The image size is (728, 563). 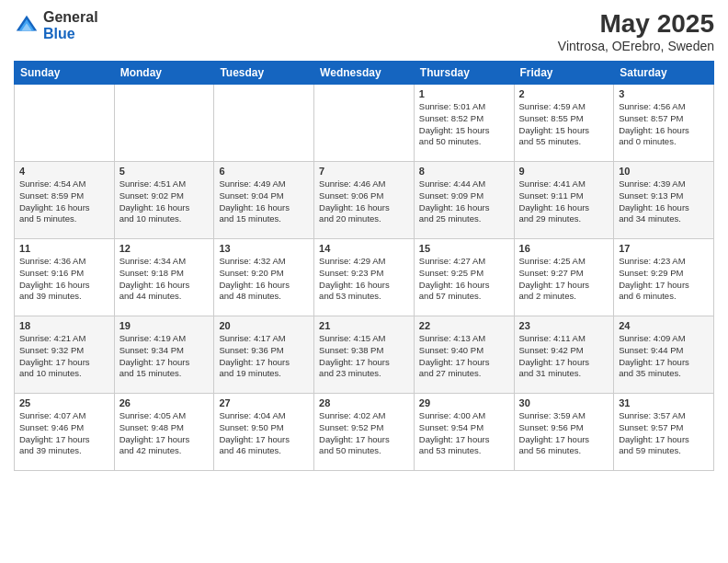 What do you see at coordinates (564, 403) in the screenshot?
I see `day-number: 30` at bounding box center [564, 403].